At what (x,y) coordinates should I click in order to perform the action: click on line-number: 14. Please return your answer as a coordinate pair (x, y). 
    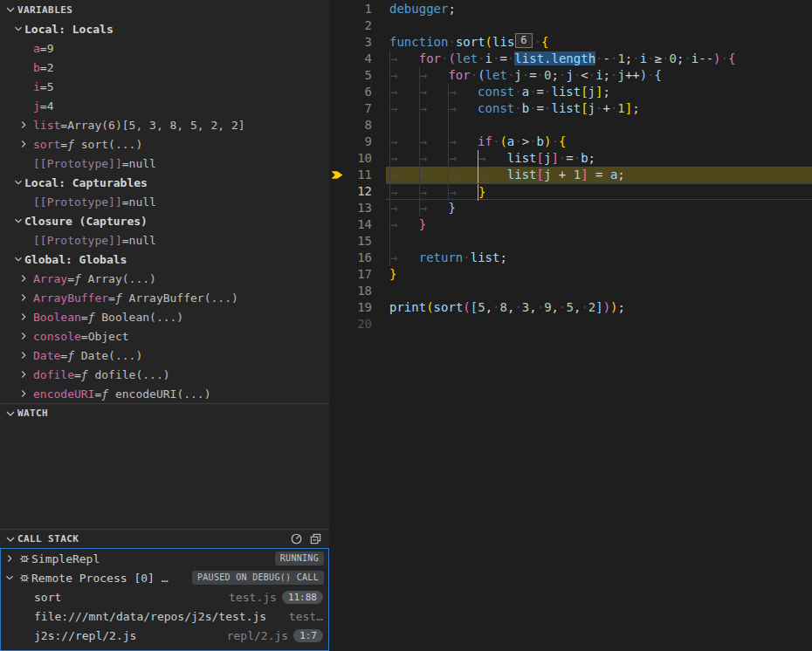
    Looking at the image, I should click on (358, 225).